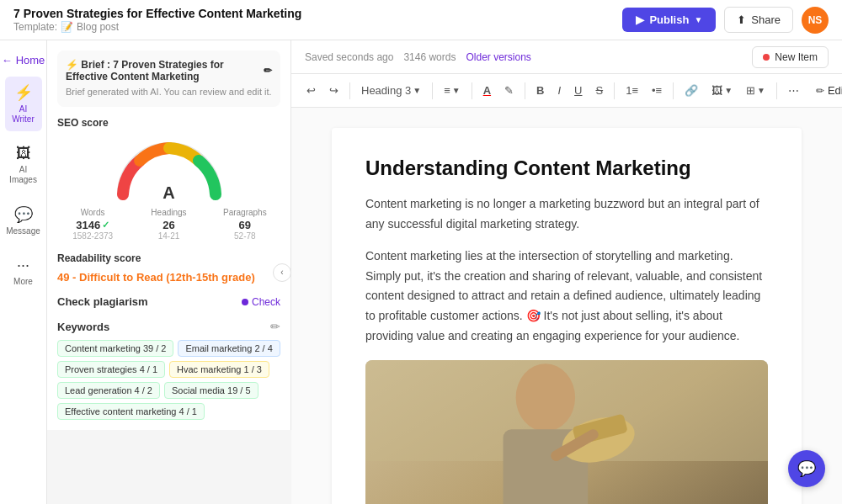 The width and height of the screenshot is (842, 504). What do you see at coordinates (793, 91) in the screenshot?
I see `more-formats-button: ⋯` at bounding box center [793, 91].